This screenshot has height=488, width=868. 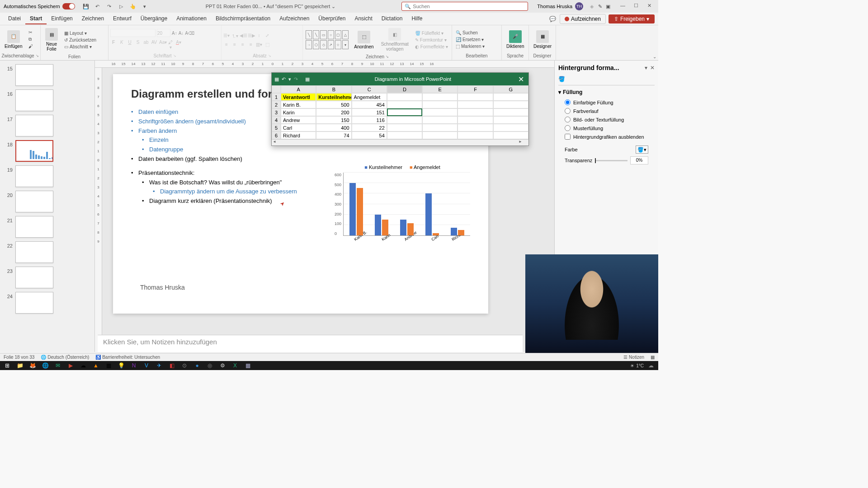 I want to click on fill-option-radio: Einfarbige Füllung, so click(x=607, y=102).